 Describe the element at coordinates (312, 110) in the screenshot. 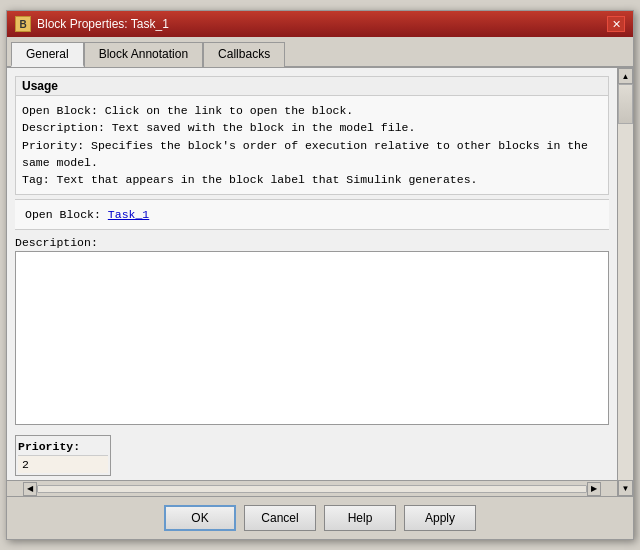

I see `usage-line-1: Open Block: Click on the link to open th…` at that location.